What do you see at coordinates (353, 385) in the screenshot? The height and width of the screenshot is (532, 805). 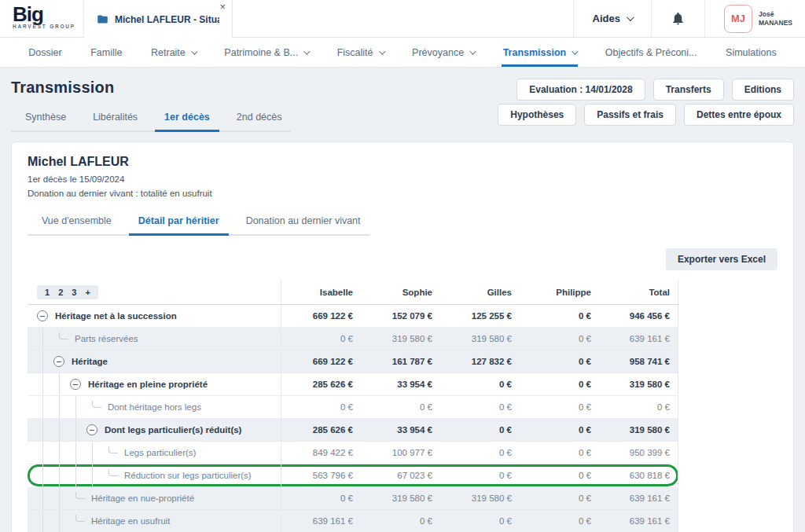 I see `table-row: Héritage en pleine propriété285 626 €33 …` at bounding box center [353, 385].